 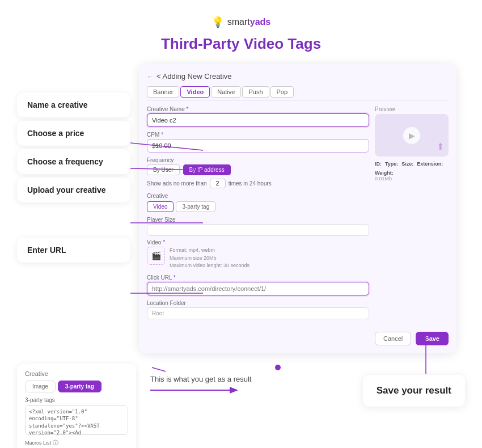 What do you see at coordinates (258, 206) in the screenshot?
I see `creative-tabs: Video 3-party tag` at bounding box center [258, 206].